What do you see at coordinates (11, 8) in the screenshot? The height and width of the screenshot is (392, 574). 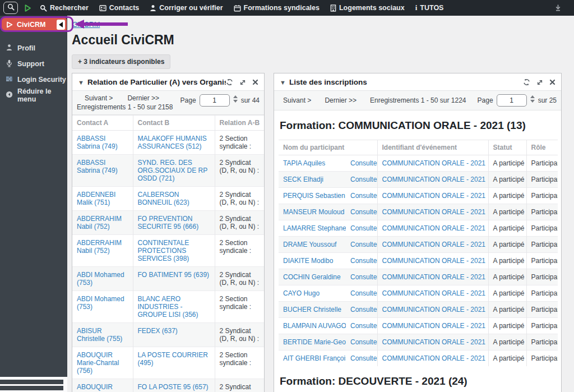 I see `quick-search-button` at bounding box center [11, 8].